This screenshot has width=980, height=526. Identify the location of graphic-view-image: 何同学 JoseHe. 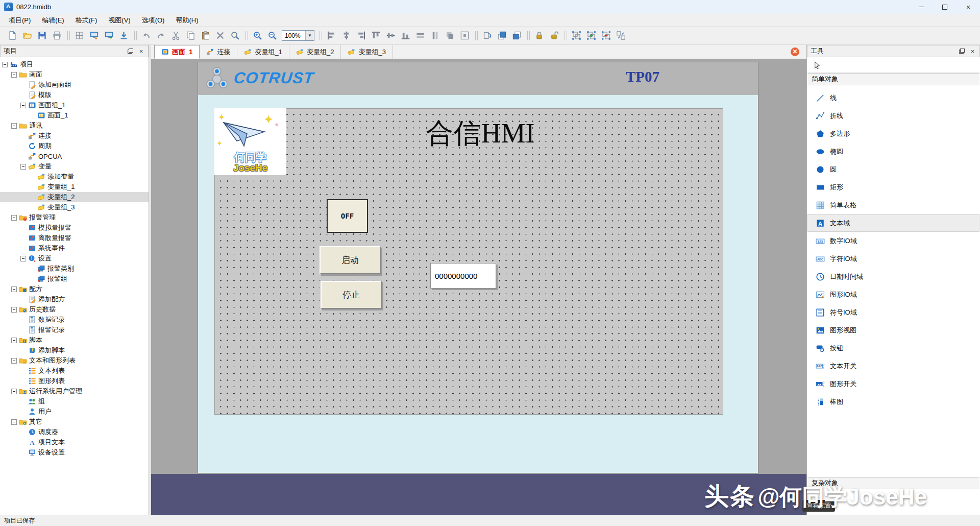
(250, 142).